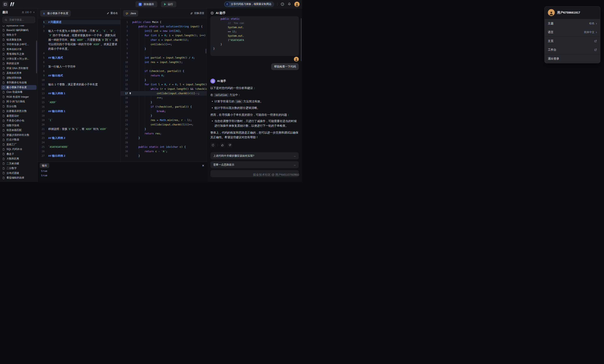 Image resolution: width=604 pixels, height=364 pixels. What do you see at coordinates (17, 68) in the screenshot?
I see `sidebar-item-label: 环状 DNA 序列整理` at bounding box center [17, 68].